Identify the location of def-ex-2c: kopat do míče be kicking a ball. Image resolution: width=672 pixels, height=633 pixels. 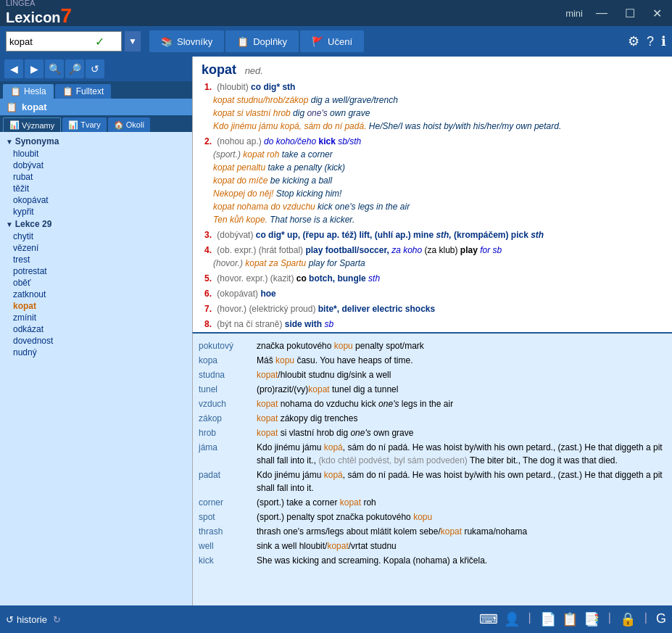
(434, 181).